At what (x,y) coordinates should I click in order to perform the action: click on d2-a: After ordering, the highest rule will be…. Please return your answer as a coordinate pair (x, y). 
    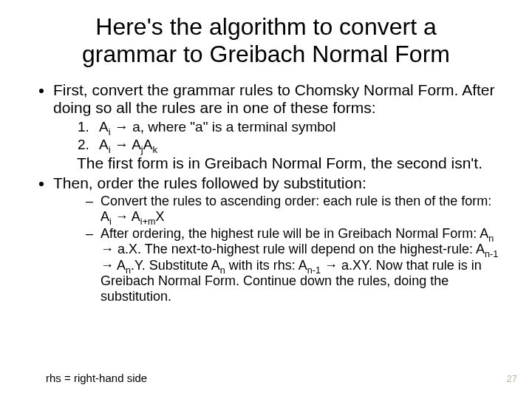
    Looking at the image, I should click on (294, 233).